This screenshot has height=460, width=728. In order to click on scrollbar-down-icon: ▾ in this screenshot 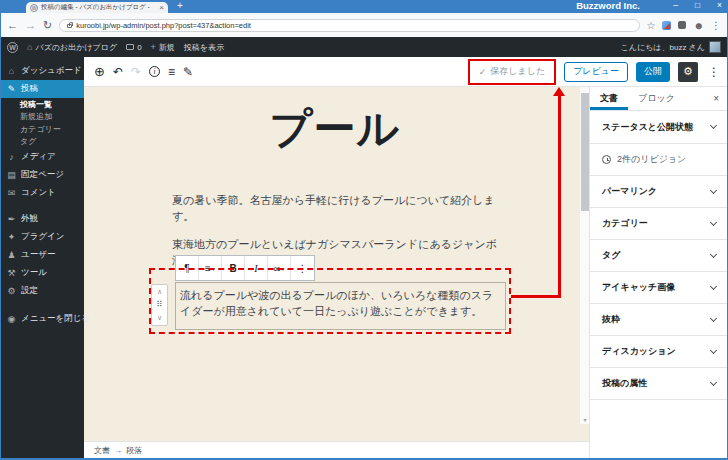, I will do `click(584, 420)`.